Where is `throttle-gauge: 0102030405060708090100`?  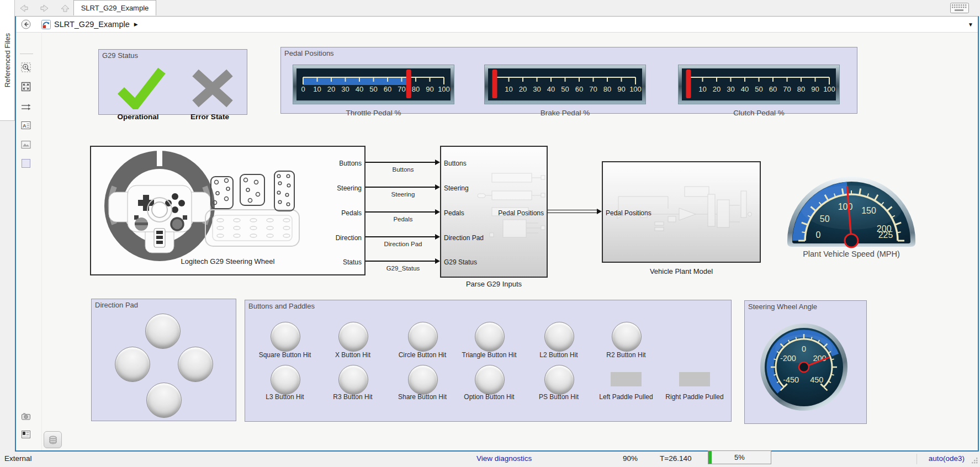
throttle-gauge: 0102030405060708090100 is located at coordinates (373, 84).